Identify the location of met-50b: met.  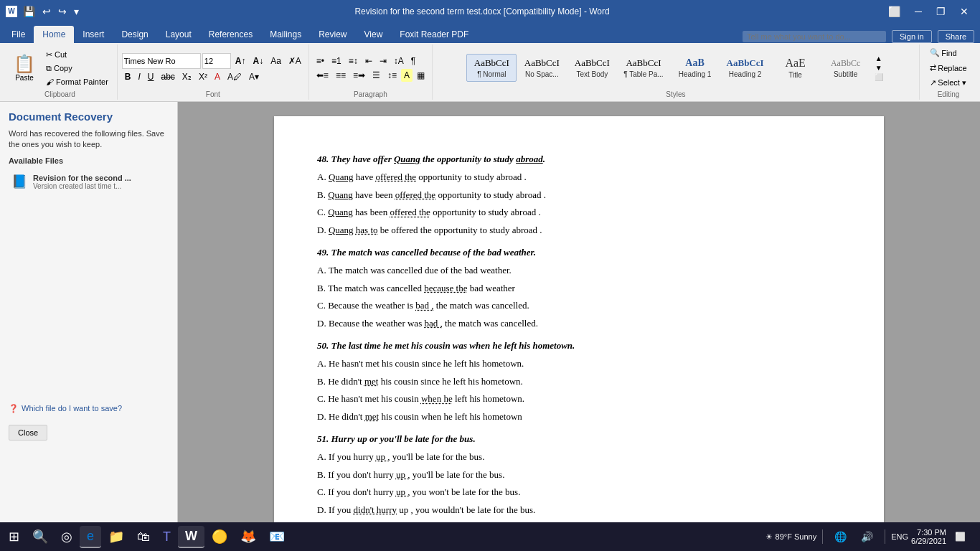
(372, 382).